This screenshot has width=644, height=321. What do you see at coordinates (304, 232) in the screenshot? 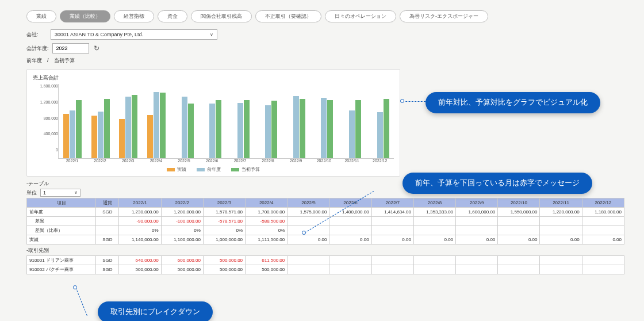
I see `callout-dot` at bounding box center [304, 232].